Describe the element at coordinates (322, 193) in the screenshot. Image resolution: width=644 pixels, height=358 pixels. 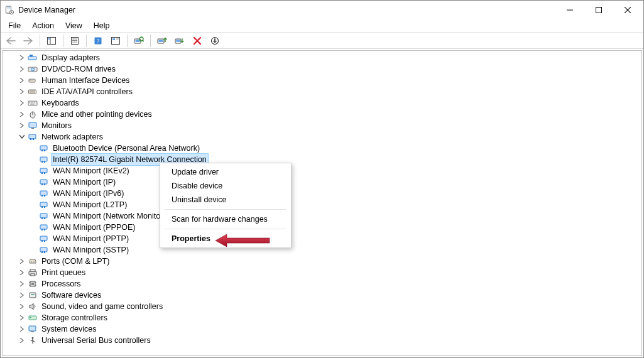
I see `device-wan-ipv6: WAN Miniport (IPv6)` at that location.